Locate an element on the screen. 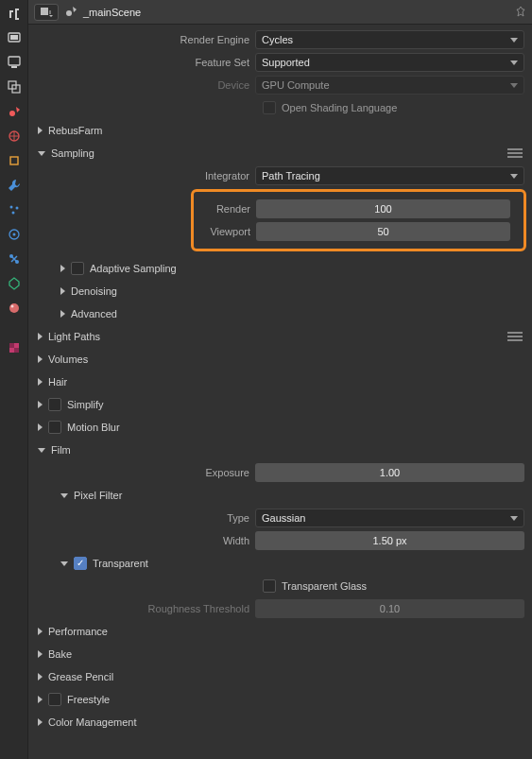 This screenshot has width=532, height=759. motionblur-checkbox is located at coordinates (55, 427).